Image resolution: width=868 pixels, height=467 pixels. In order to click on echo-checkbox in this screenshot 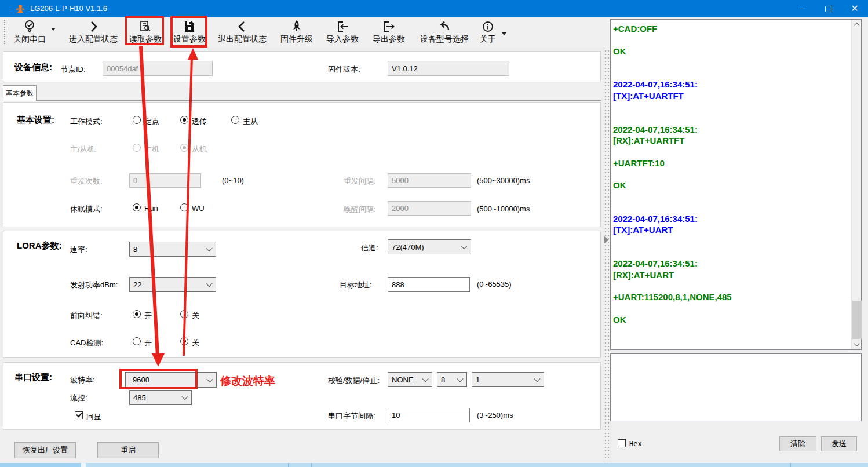, I will do `click(79, 415)`.